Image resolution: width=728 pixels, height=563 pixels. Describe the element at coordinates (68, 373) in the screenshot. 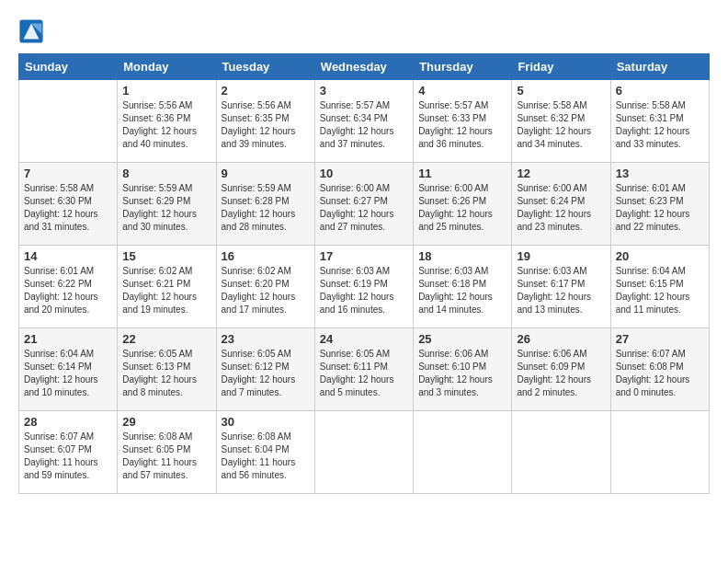

I see `day-info: Sunrise: 6:04 AM Sunset: 6:14 PM Dayligh…` at that location.